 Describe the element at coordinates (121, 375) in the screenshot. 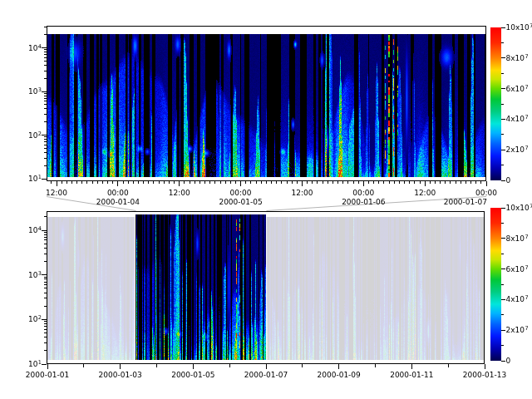

I see `x-tick-label: 2000-01-03` at that location.